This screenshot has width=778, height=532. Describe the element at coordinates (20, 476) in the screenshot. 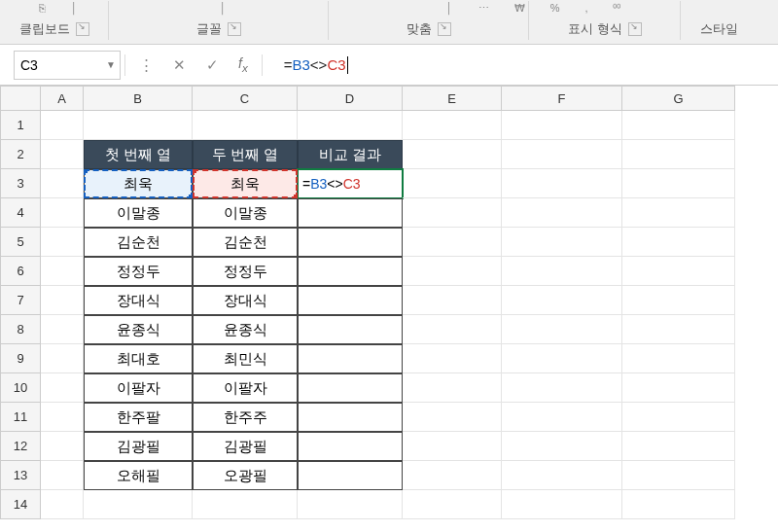

I see `row-header: 13` at that location.